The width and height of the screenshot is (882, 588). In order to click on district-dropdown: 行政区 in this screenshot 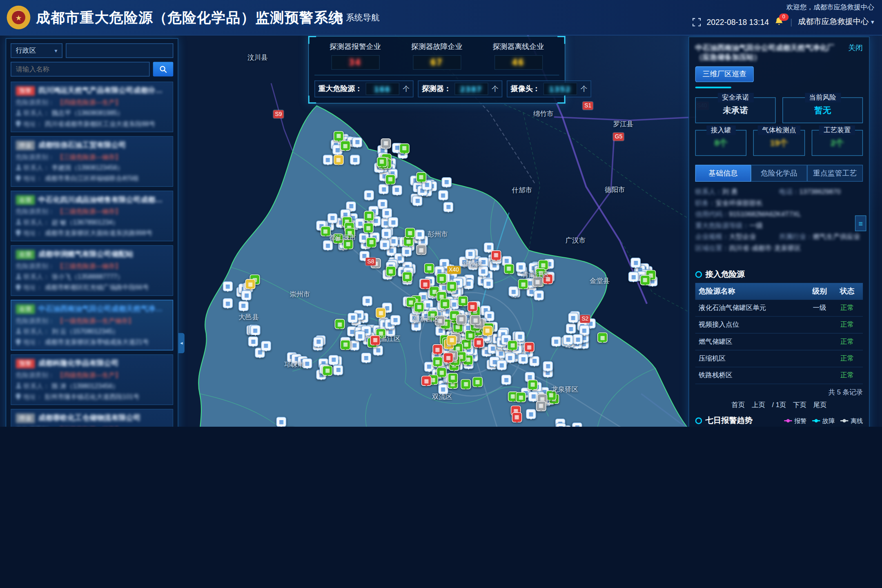, I will do `click(37, 51)`.